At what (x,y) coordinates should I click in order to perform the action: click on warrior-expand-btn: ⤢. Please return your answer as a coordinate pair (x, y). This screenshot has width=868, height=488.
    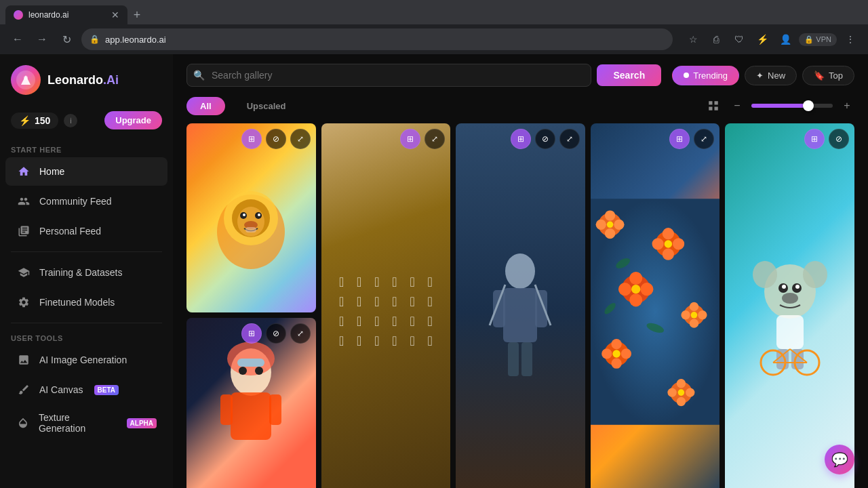
    Looking at the image, I should click on (570, 139).